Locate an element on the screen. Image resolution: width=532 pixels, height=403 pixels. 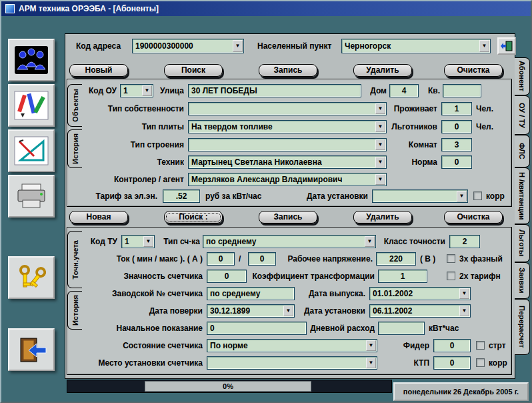
korr-checkbox-meter is located at coordinates (480, 363).